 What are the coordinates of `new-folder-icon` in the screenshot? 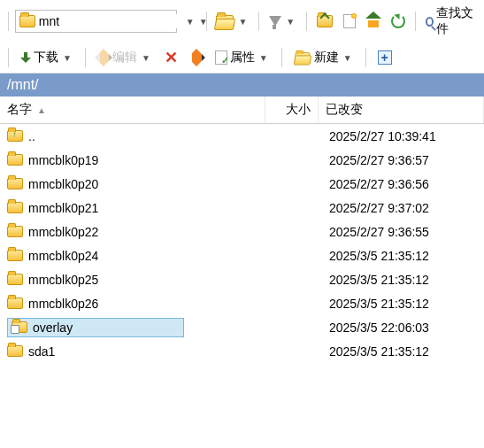 It's located at (303, 58).